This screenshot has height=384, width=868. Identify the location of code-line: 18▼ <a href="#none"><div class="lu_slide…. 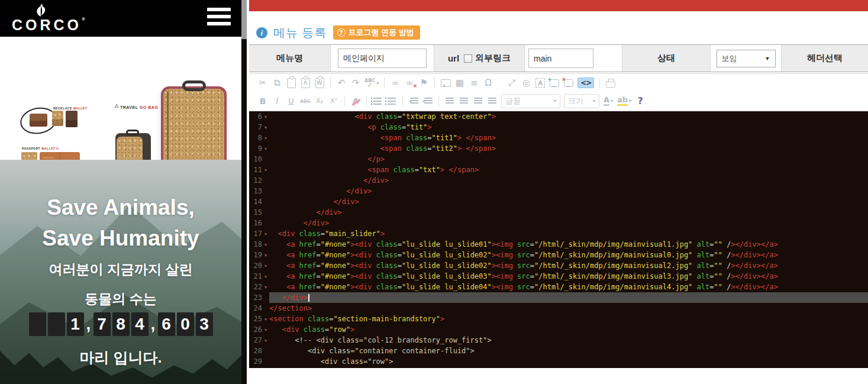
(559, 244).